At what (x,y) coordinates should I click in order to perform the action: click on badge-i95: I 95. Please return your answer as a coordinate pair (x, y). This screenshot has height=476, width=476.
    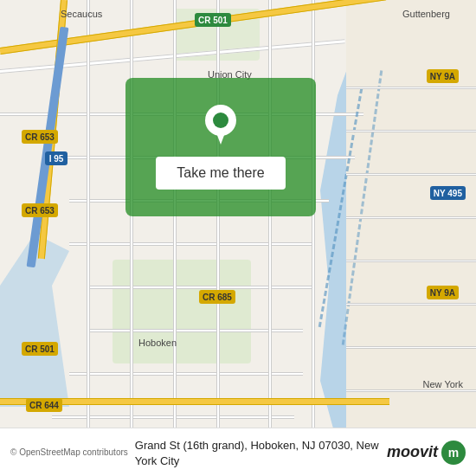
    Looking at the image, I should click on (56, 158).